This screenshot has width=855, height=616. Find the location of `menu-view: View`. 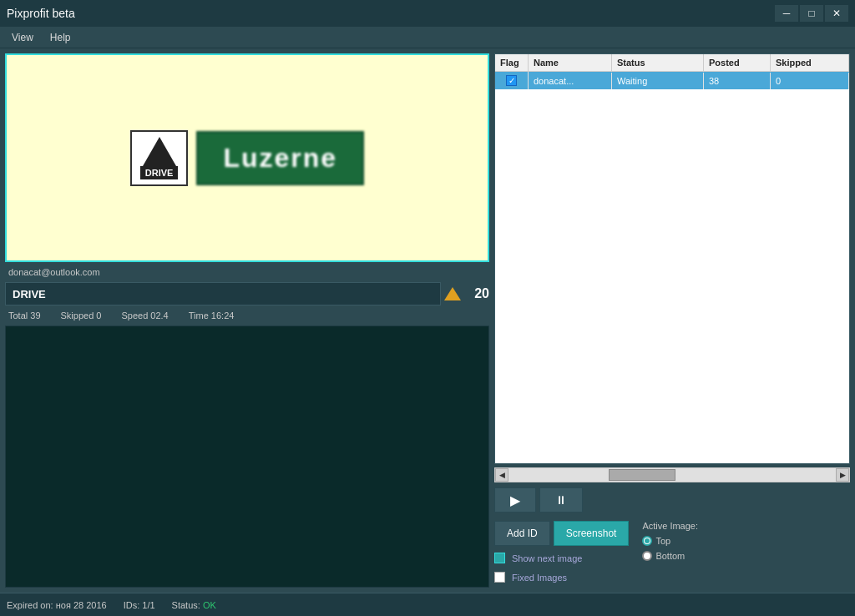

menu-view: View is located at coordinates (23, 38).